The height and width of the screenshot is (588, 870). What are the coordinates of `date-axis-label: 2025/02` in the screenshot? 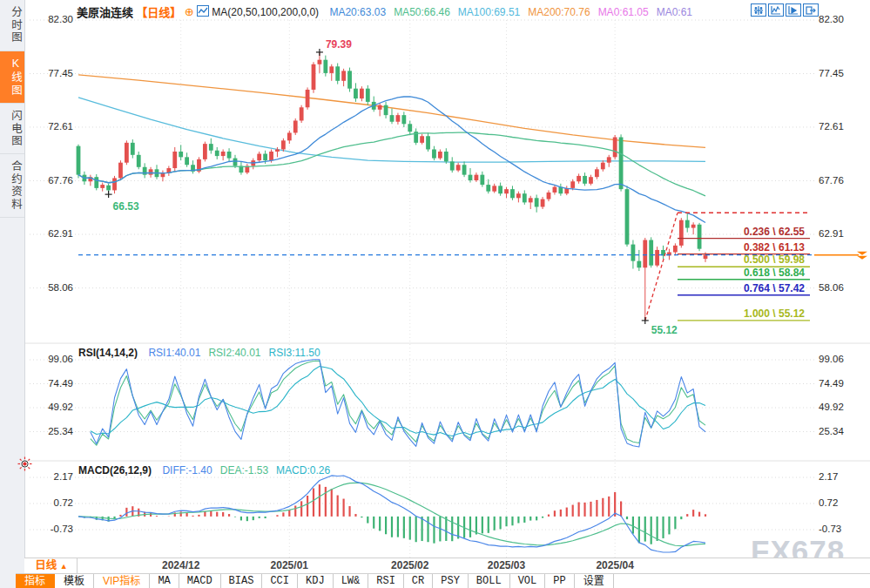 It's located at (409, 565).